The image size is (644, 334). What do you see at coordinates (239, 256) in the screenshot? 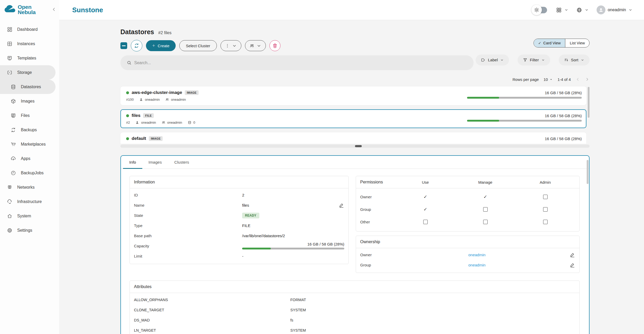
I see `info-row-limit: Limit -` at bounding box center [239, 256].